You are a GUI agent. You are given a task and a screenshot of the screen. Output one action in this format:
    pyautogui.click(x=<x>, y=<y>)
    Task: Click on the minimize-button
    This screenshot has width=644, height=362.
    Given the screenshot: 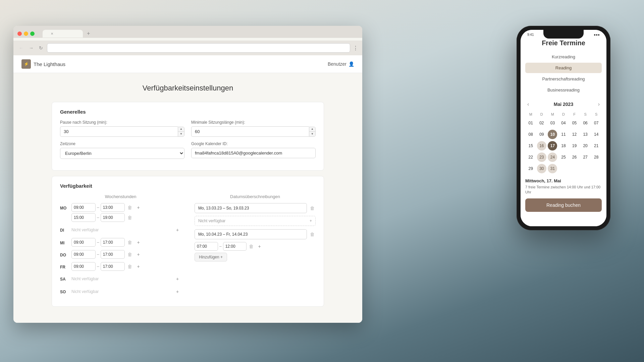 What is the action you would take?
    pyautogui.click(x=26, y=34)
    